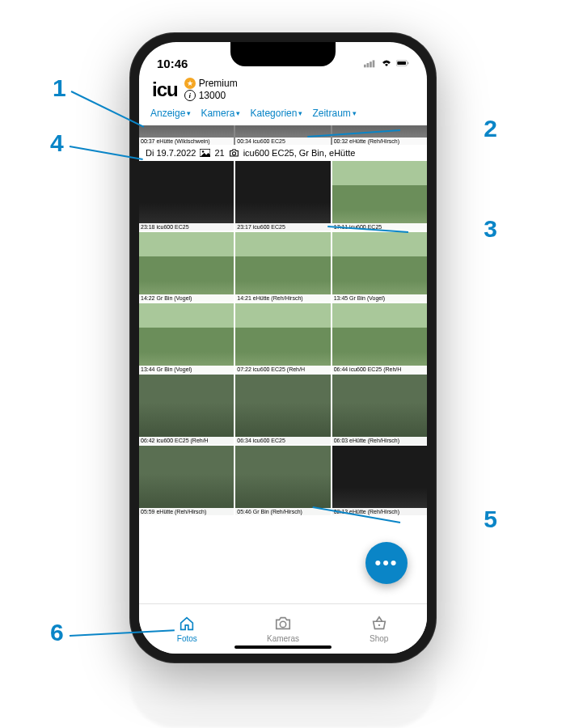  I want to click on home-indicator, so click(283, 647).